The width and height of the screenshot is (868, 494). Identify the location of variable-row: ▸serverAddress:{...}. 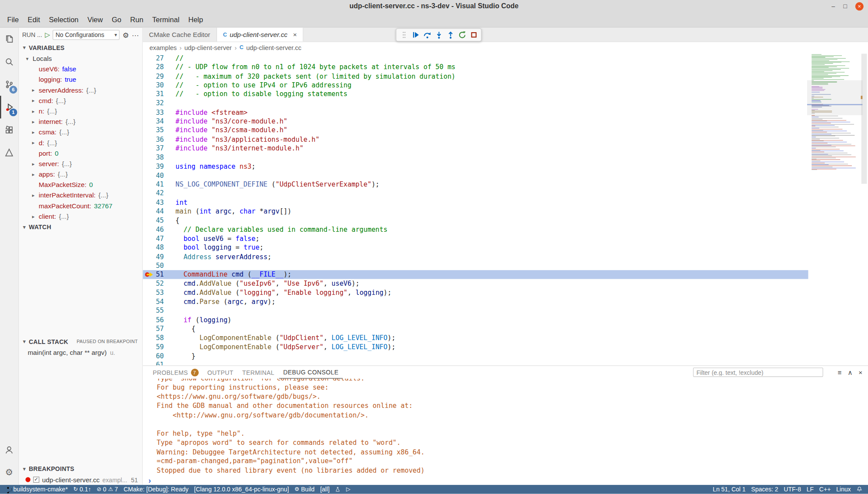
(80, 90).